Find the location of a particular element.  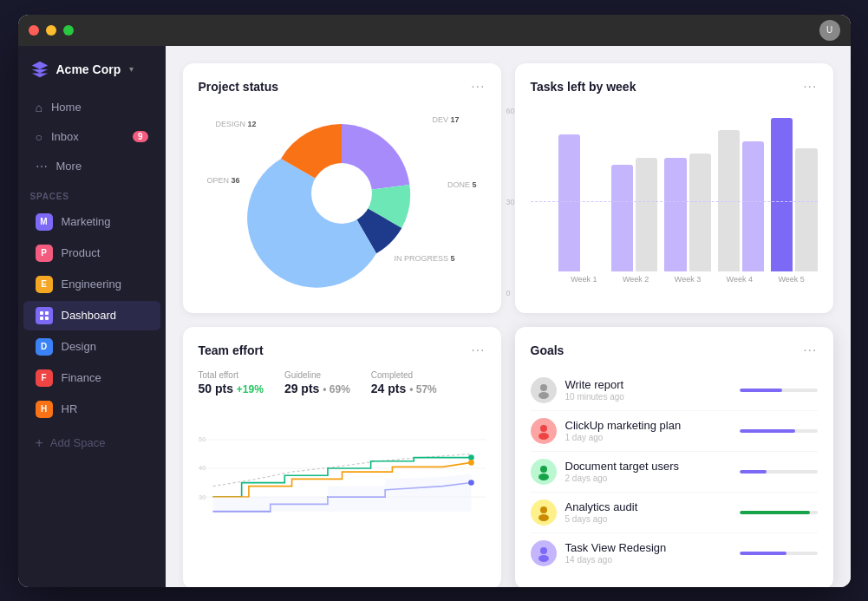

space-engineering-label: Engineering is located at coordinates (92, 284).